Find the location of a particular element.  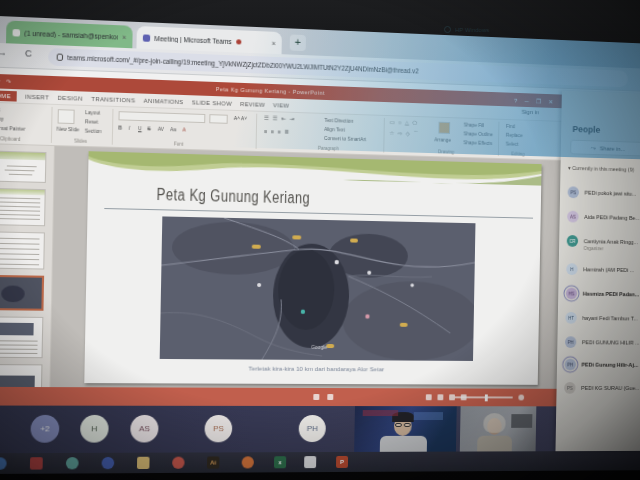

ribbon-tab-transitions: TRANSITIONS is located at coordinates (113, 99).